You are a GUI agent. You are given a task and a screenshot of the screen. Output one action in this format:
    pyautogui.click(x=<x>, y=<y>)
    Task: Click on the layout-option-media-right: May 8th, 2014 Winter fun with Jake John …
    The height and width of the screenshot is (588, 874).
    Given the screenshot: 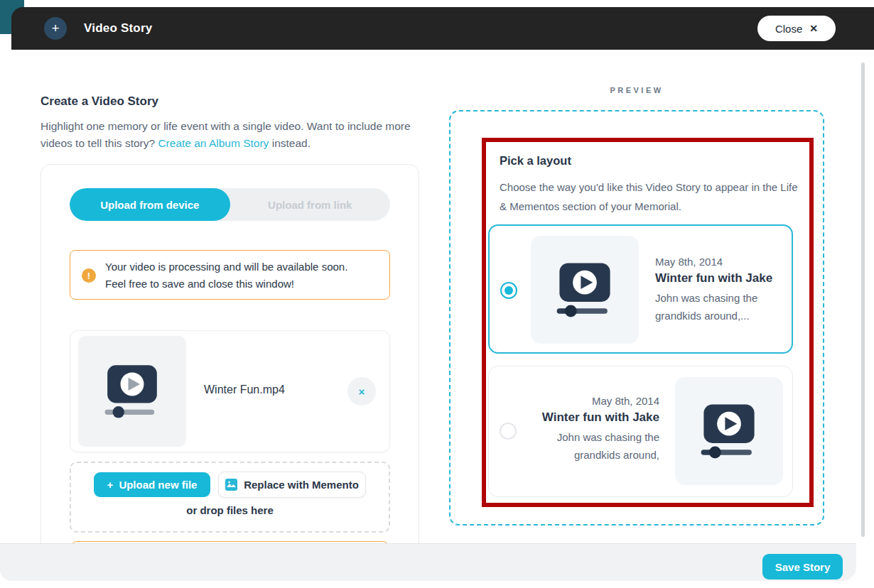 What is the action you would take?
    pyautogui.click(x=641, y=432)
    